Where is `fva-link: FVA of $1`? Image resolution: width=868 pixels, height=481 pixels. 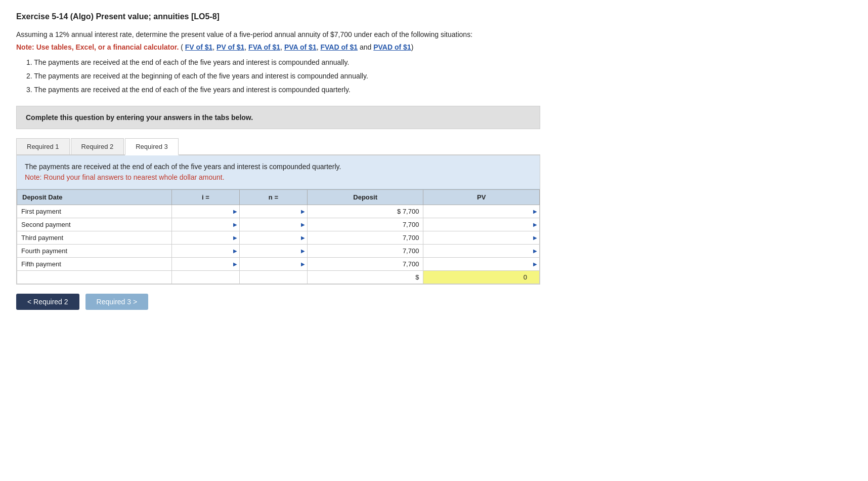
fva-link: FVA of $1 is located at coordinates (264, 47).